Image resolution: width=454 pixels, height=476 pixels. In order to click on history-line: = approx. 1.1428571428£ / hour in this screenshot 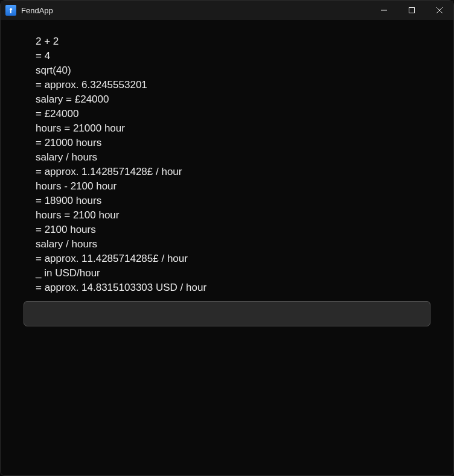, I will do `click(233, 172)`.